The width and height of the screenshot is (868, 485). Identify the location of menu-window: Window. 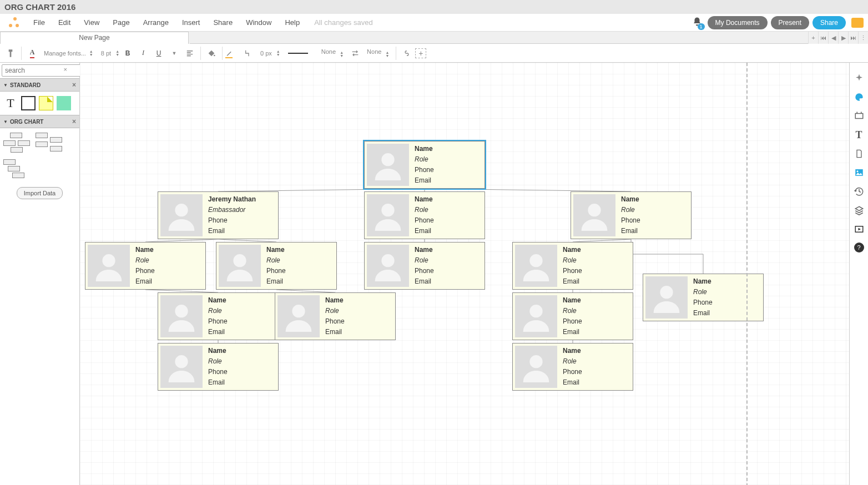
(259, 22).